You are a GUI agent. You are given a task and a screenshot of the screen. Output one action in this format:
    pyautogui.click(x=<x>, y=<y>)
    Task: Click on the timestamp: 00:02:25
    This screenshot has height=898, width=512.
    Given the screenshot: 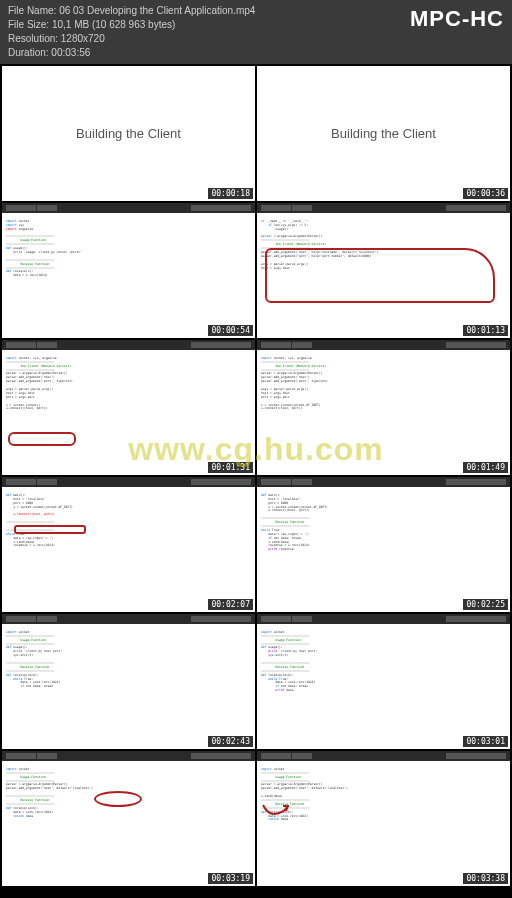 What is the action you would take?
    pyautogui.click(x=486, y=604)
    